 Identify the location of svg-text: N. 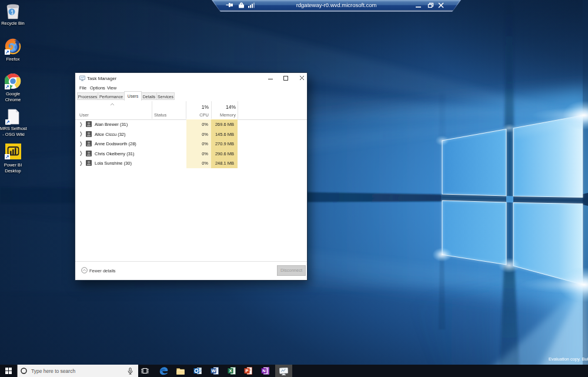
(263, 371).